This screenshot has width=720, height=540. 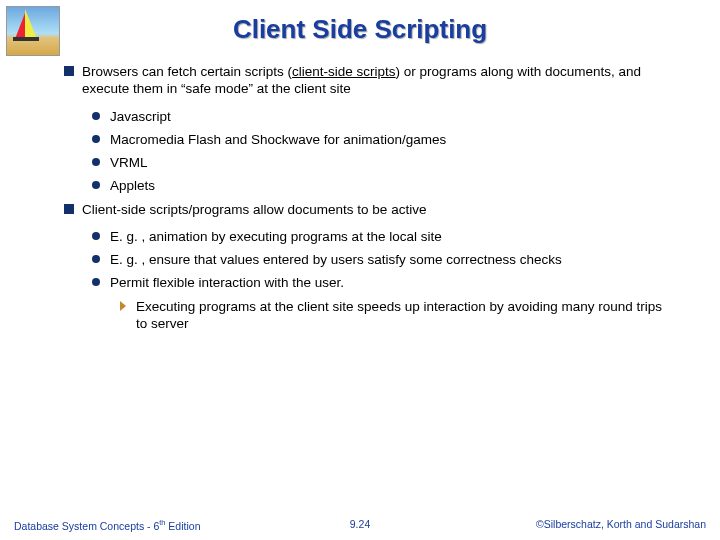 What do you see at coordinates (384, 236) in the screenshot?
I see `bullet-level2: E. g. , animation by executing programs …` at bounding box center [384, 236].